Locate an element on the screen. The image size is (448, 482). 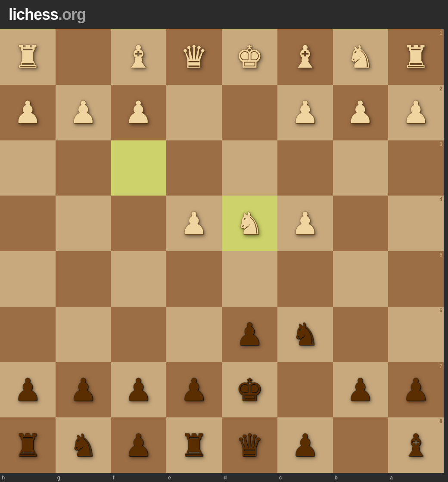
piece-white-king: ♚ is located at coordinates (250, 57).